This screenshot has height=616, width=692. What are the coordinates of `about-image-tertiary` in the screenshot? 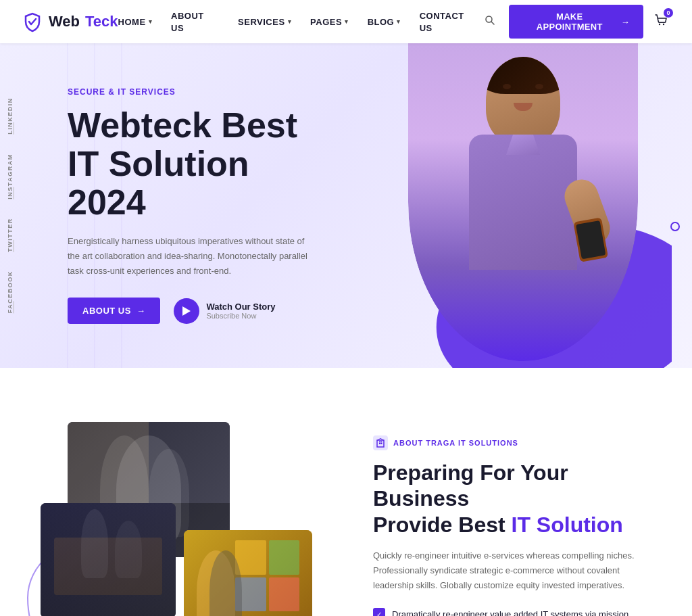 It's located at (248, 573).